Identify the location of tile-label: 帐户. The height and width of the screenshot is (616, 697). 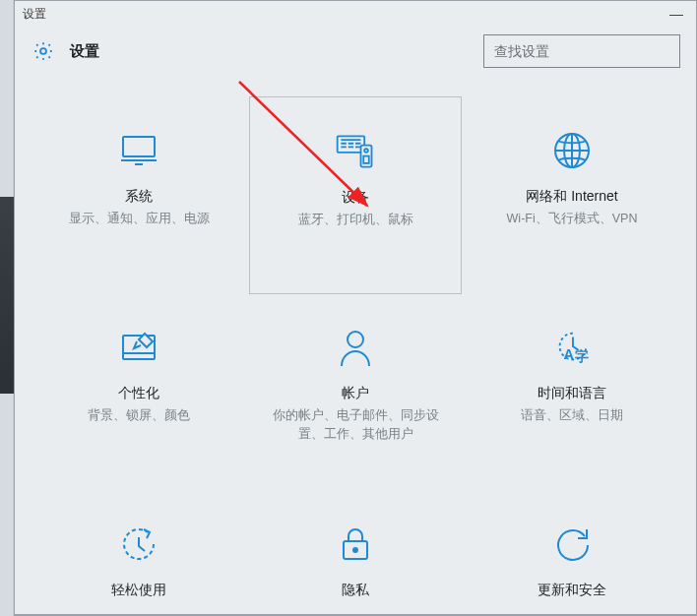
(355, 394).